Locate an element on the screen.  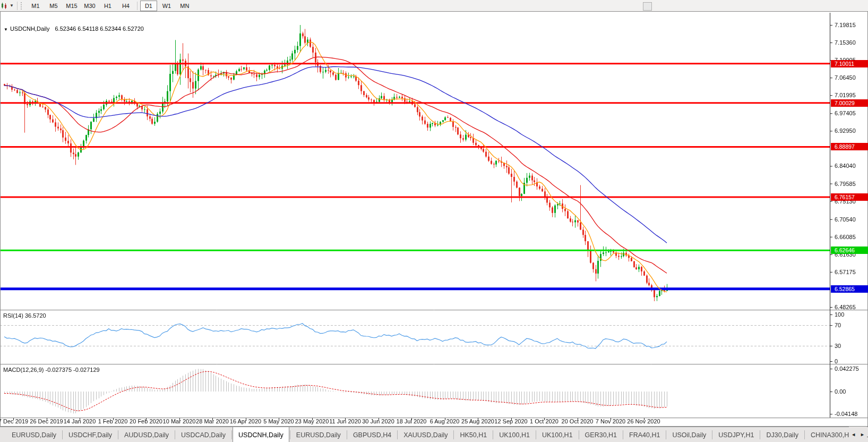
timeframe-button-h1: H1 is located at coordinates (108, 6).